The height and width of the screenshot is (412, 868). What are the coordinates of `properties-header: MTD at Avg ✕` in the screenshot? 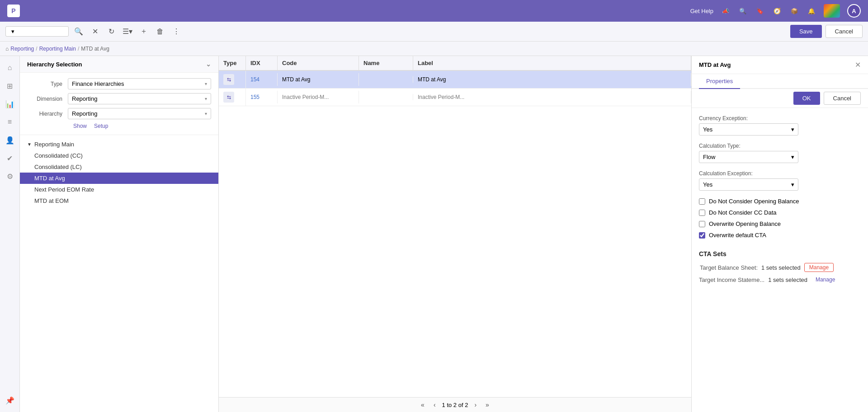 It's located at (780, 65).